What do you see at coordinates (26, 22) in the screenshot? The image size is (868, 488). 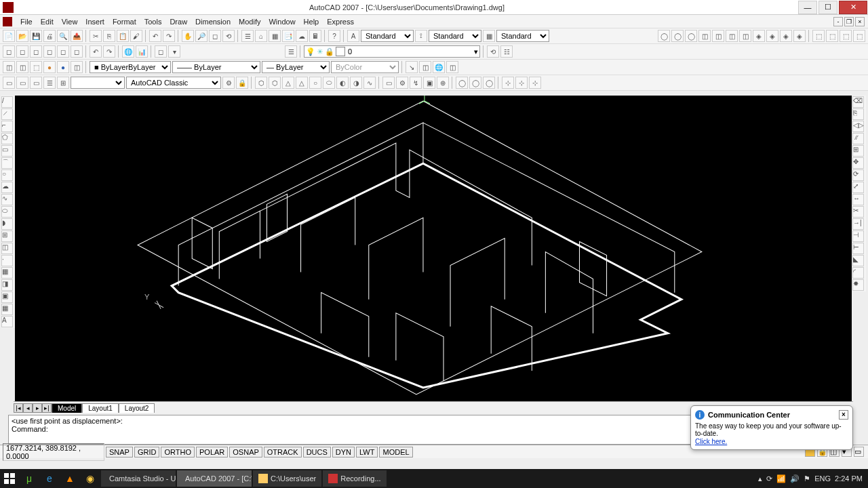 I see `menu-file: File` at bounding box center [26, 22].